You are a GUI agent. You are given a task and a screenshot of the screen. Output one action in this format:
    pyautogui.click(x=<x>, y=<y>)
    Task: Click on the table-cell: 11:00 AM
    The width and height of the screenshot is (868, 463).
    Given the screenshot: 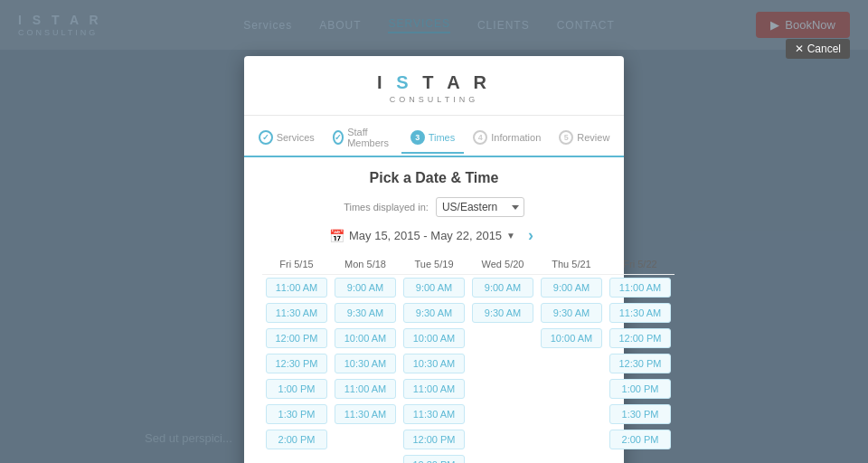 What is the action you would take?
    pyautogui.click(x=297, y=288)
    